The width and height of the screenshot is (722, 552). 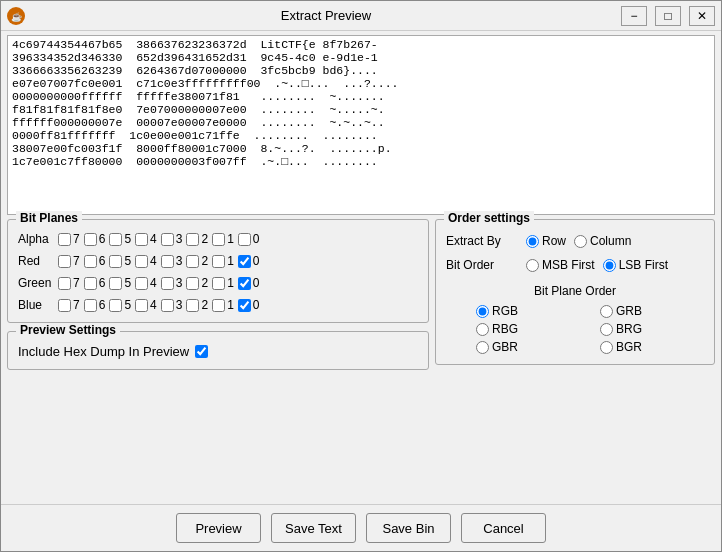 I want to click on close-button: ✕, so click(x=702, y=16).